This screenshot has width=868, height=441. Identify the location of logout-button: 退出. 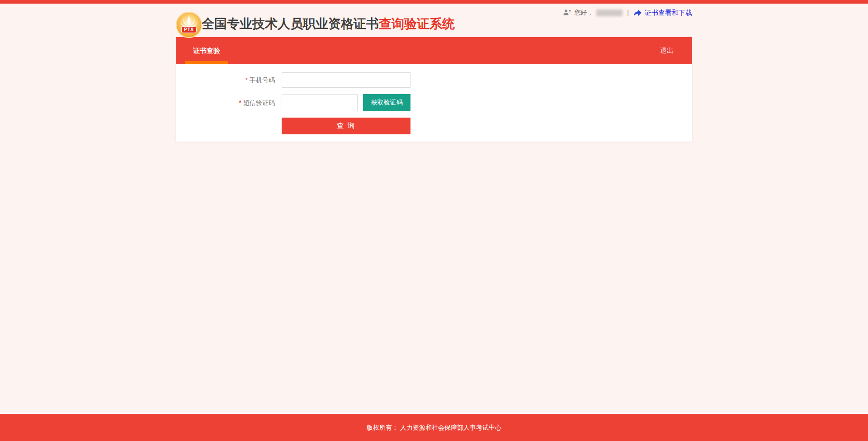
(667, 51).